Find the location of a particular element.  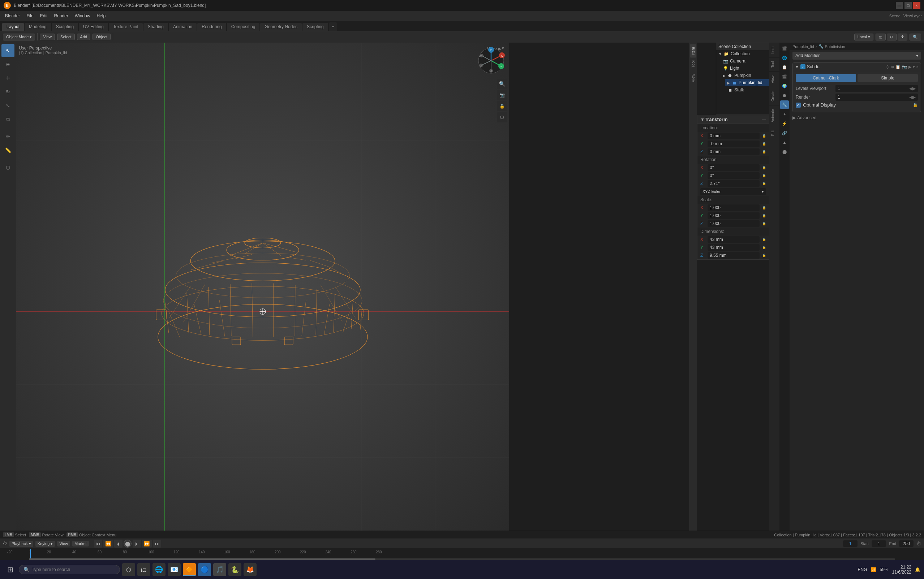

optimal-display-checkbox: ✓ is located at coordinates (798, 105).